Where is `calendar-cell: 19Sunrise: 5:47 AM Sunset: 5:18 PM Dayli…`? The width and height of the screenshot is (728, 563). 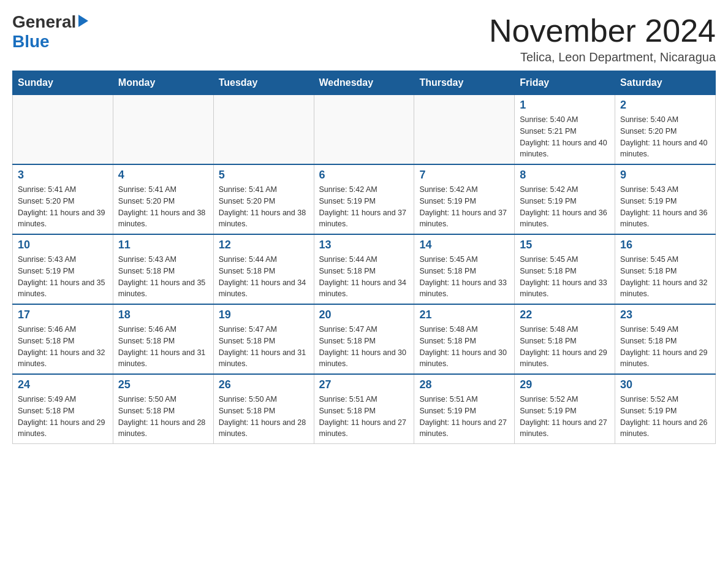 calendar-cell: 19Sunrise: 5:47 AM Sunset: 5:18 PM Dayli… is located at coordinates (264, 339).